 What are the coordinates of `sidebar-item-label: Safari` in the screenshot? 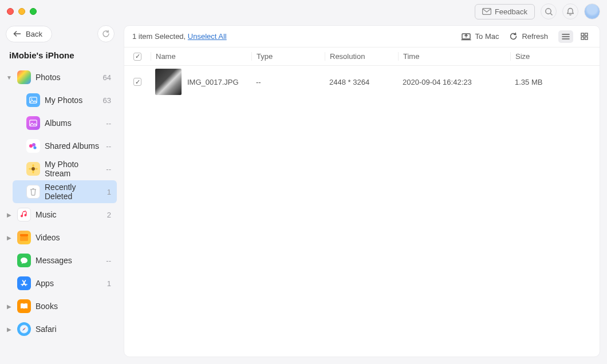 It's located at (71, 329).